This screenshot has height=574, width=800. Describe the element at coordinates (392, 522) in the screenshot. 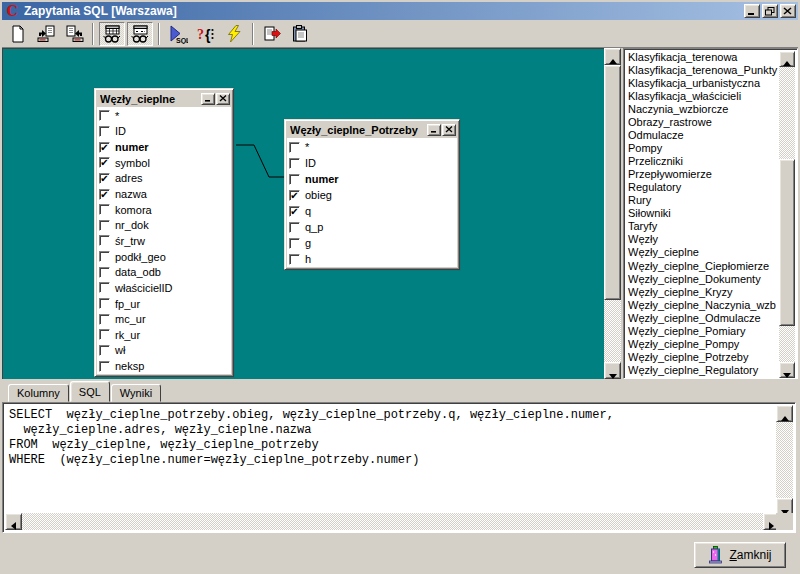

I see `sql-horizontal-scrollbar` at that location.